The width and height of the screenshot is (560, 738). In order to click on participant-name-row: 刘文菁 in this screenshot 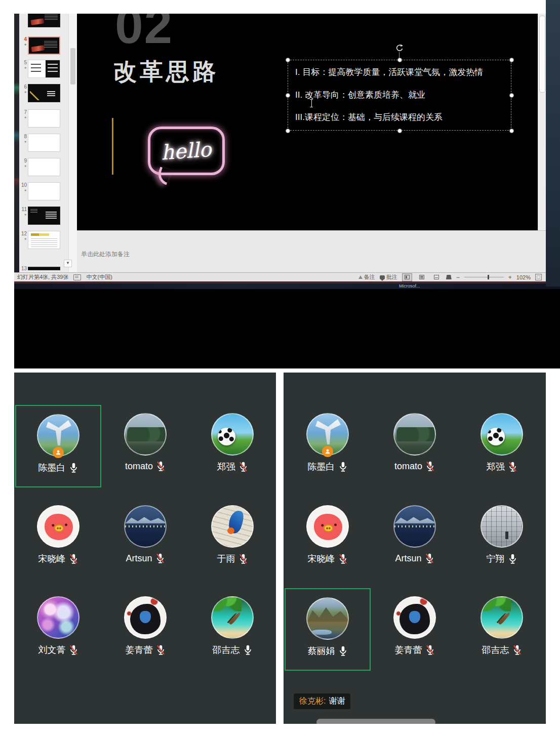, I will do `click(59, 650)`.